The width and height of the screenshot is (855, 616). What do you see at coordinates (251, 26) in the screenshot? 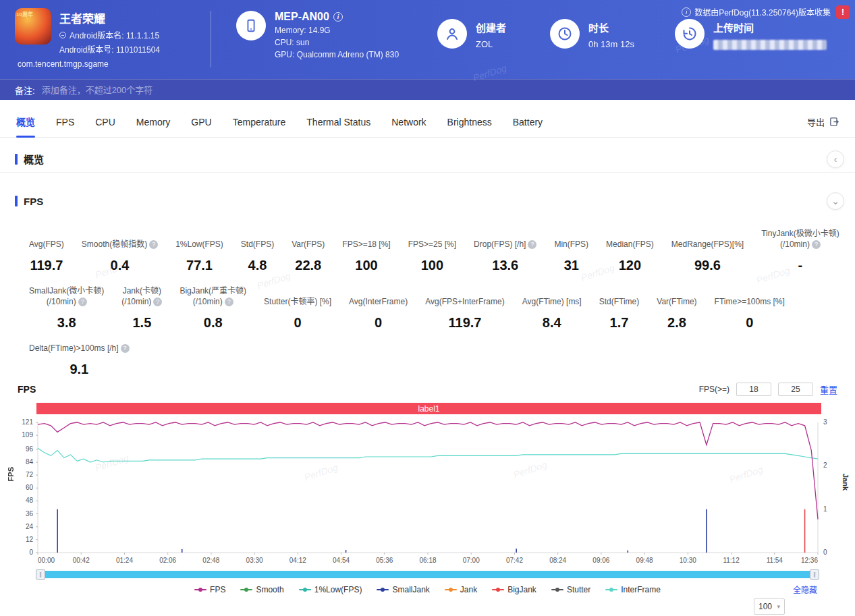
I see `phone-icon` at bounding box center [251, 26].